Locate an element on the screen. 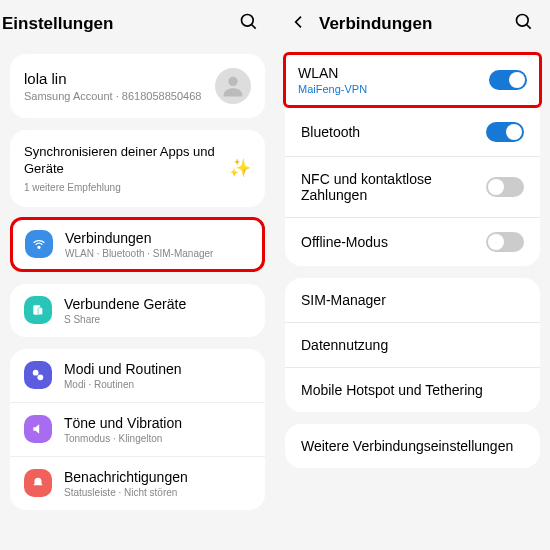 The height and width of the screenshot is (550, 550). page-title: Einstellungen is located at coordinates (120, 24).